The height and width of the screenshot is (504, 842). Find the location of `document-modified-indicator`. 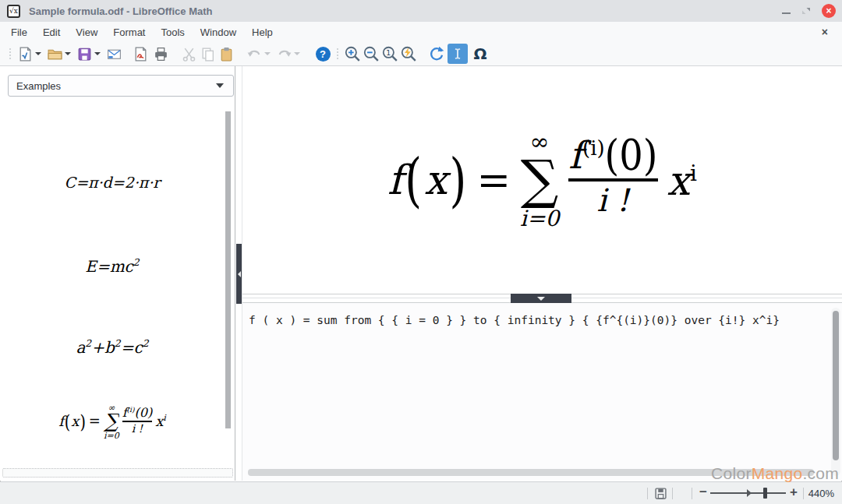

document-modified-indicator is located at coordinates (661, 495).